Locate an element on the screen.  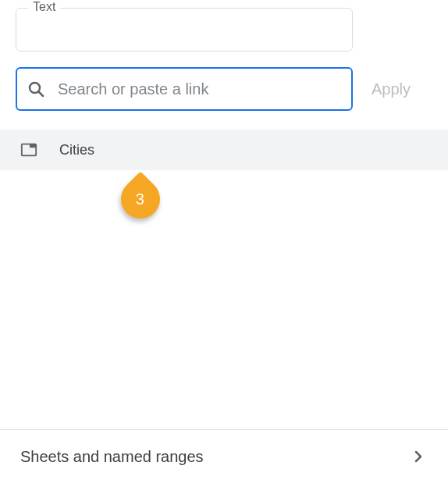
search-row: Apply is located at coordinates (224, 89).